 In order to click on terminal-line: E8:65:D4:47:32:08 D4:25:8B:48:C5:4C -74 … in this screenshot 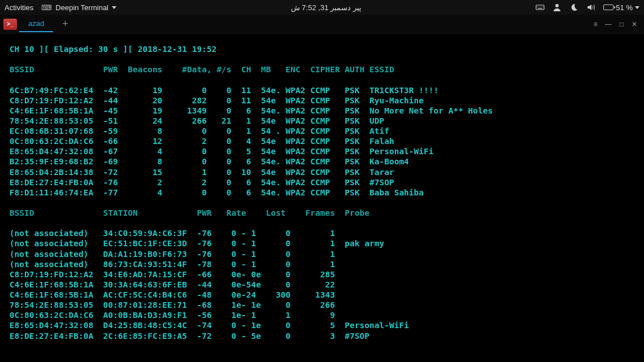, I will do `click(322, 325)`.